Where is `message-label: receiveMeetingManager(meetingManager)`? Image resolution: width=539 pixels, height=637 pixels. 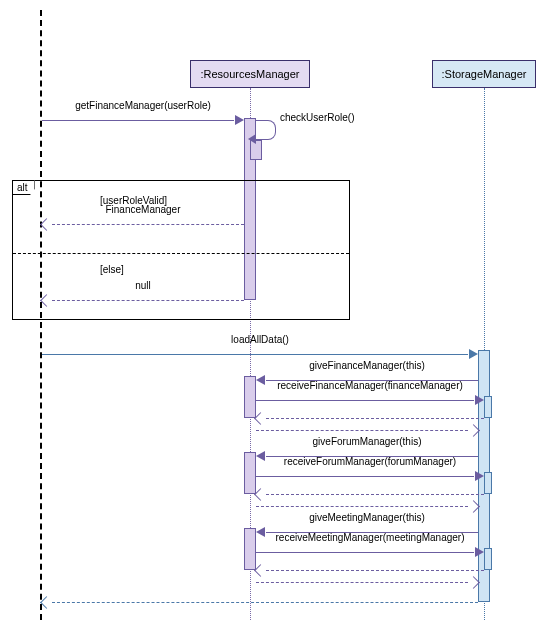
message-label: receiveMeetingManager(meetingManager) is located at coordinates (370, 538).